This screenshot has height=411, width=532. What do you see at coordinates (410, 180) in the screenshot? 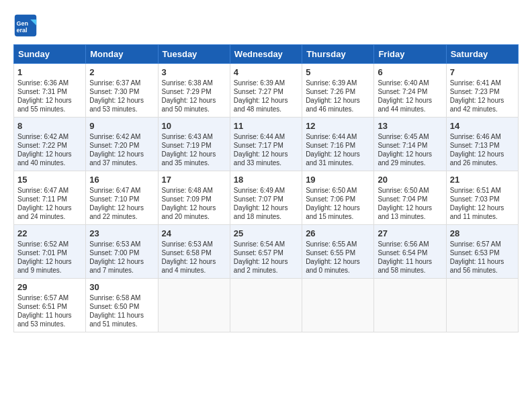
I see `day-number: 20` at bounding box center [410, 180].